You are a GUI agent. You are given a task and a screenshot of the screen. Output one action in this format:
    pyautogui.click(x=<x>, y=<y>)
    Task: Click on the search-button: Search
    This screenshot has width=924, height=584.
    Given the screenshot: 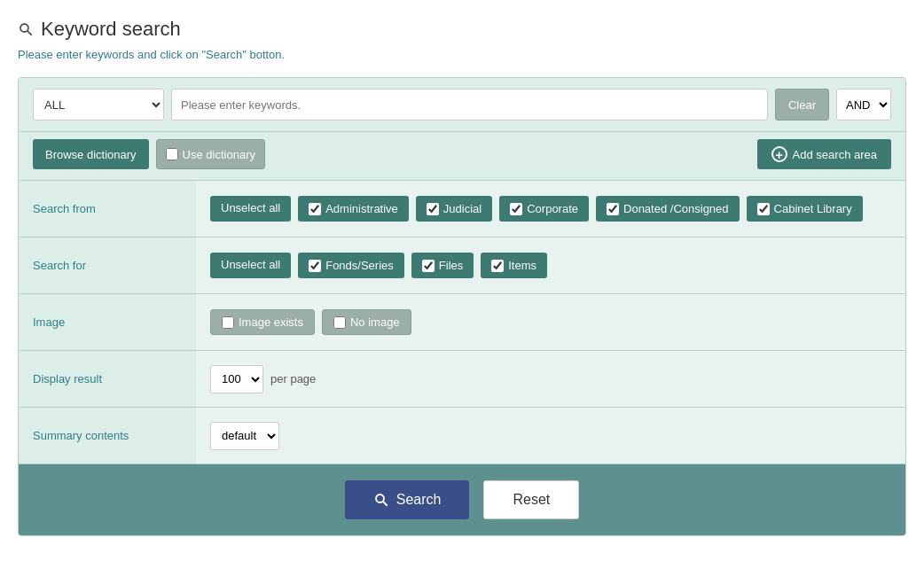 What is the action you would take?
    pyautogui.click(x=408, y=500)
    